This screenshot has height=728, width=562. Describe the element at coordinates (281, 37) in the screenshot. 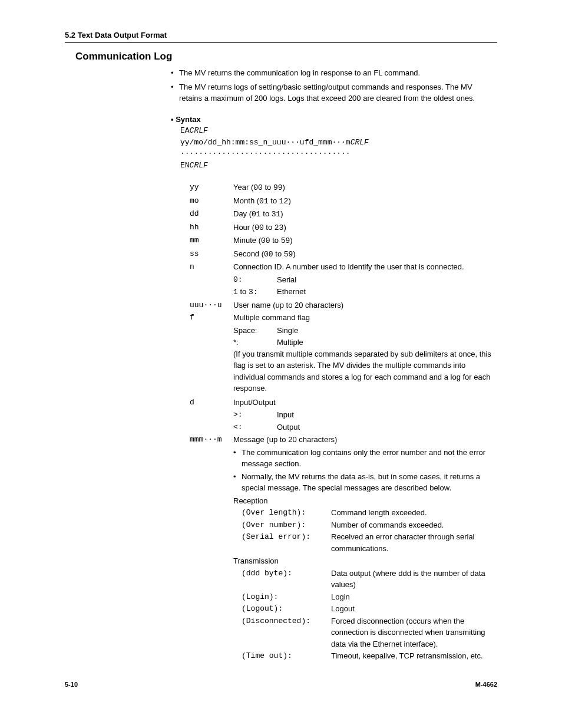

I see `section-header: 5.2 Text Data Output Format` at that location.